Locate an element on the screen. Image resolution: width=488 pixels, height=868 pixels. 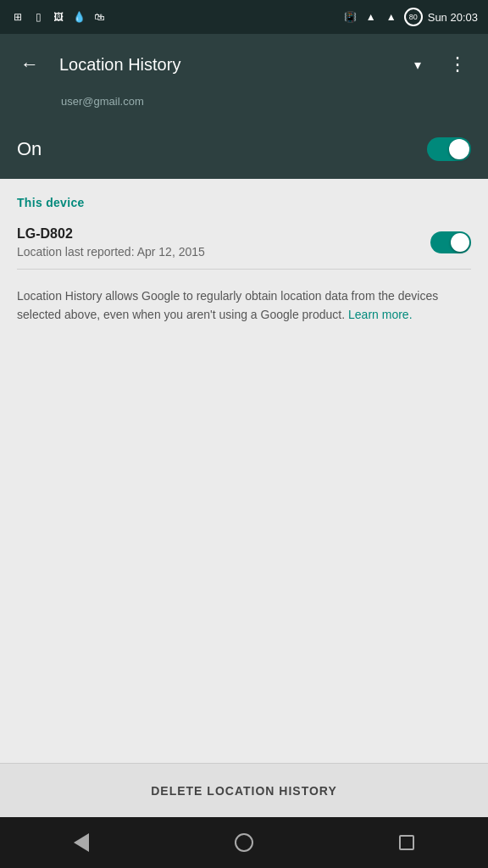
page-title: Location History is located at coordinates (227, 64).